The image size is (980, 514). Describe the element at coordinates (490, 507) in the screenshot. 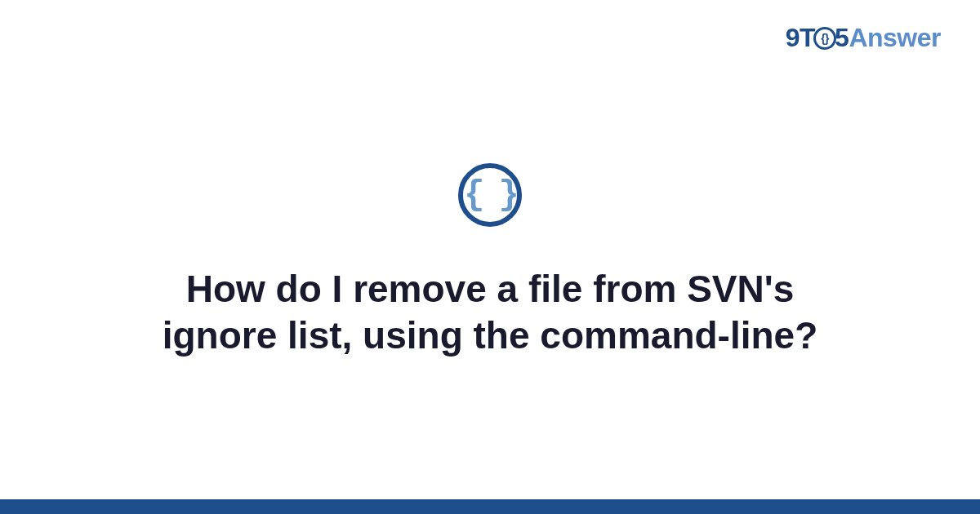

I see `footer-accent-bar` at that location.